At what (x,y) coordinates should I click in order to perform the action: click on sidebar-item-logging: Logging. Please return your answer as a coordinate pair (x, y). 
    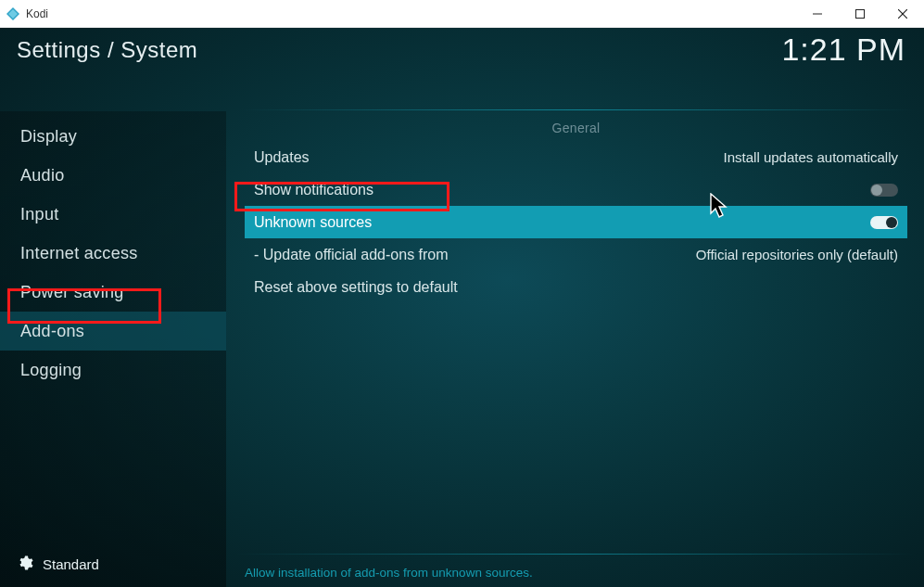
    Looking at the image, I should click on (113, 370).